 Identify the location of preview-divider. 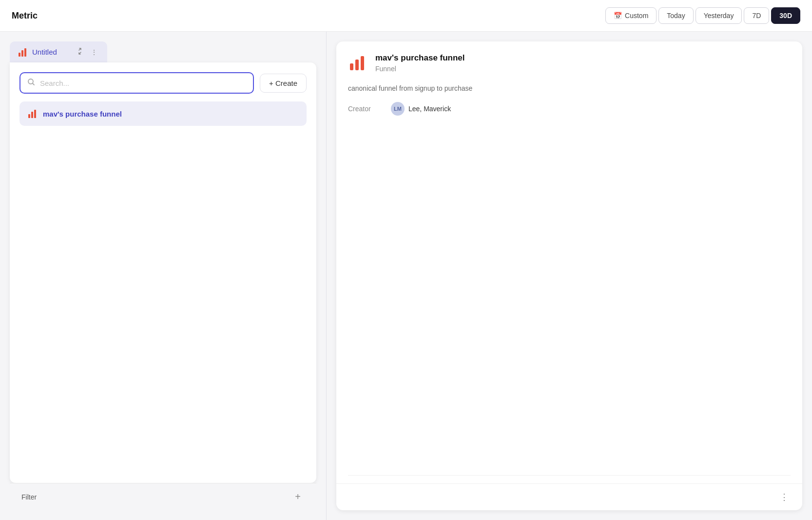
(569, 475).